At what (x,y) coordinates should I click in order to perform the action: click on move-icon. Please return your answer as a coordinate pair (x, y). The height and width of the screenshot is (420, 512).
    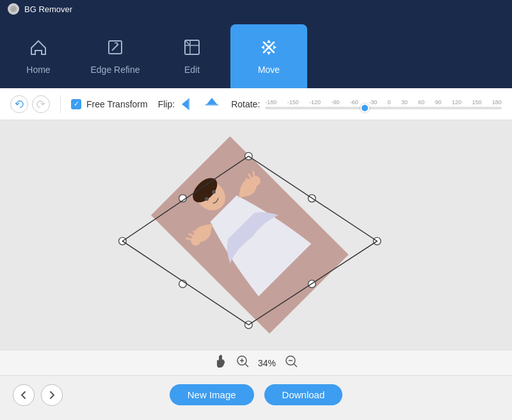
    Looking at the image, I should click on (269, 49).